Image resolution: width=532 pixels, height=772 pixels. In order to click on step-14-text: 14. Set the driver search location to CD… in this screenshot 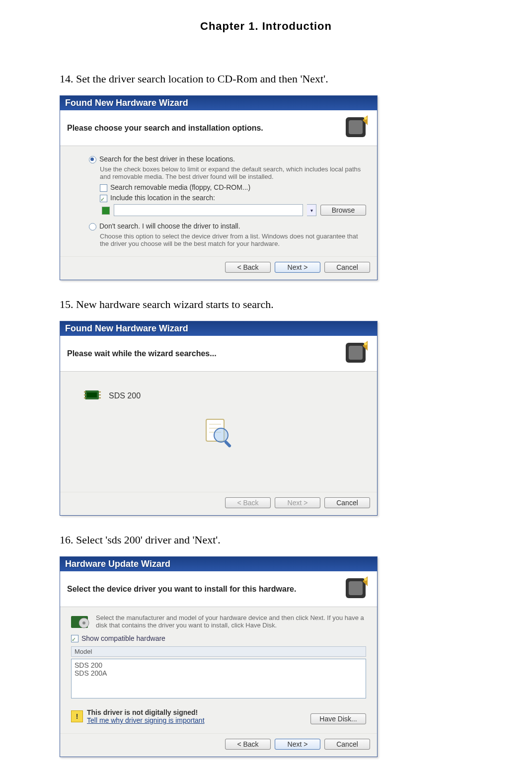, I will do `click(266, 79)`.